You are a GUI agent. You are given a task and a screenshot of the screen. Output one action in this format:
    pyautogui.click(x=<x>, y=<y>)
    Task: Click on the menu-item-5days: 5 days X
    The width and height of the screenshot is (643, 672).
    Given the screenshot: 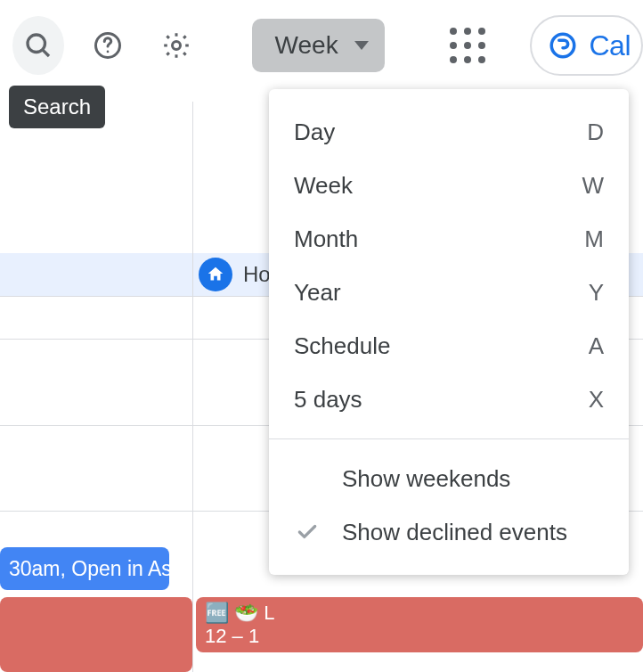 What is the action you would take?
    pyautogui.click(x=449, y=399)
    